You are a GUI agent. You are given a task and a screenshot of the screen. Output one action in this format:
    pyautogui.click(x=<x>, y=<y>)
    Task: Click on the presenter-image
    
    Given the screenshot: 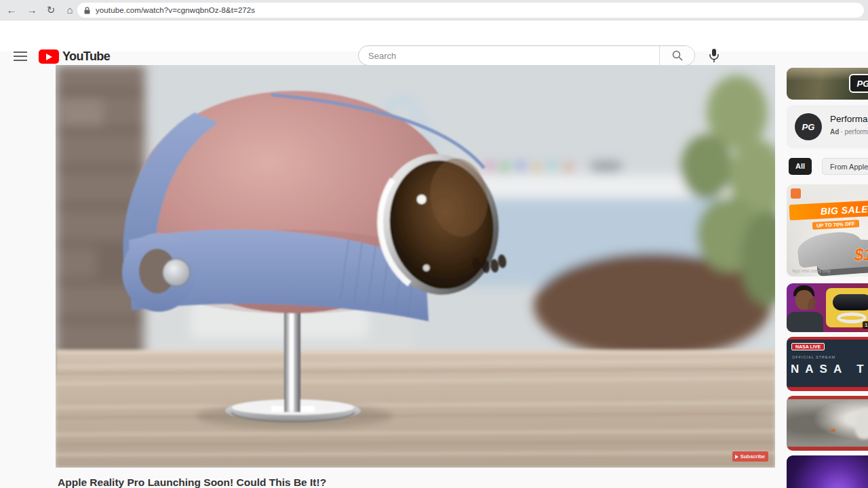 What is the action you would take?
    pyautogui.click(x=805, y=322)
    